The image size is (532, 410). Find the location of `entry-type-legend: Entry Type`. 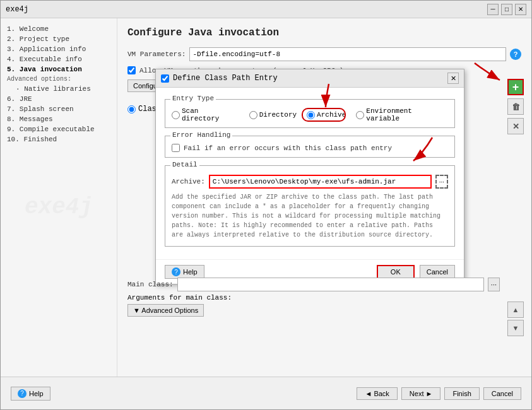

entry-type-legend: Entry Type is located at coordinates (193, 98).